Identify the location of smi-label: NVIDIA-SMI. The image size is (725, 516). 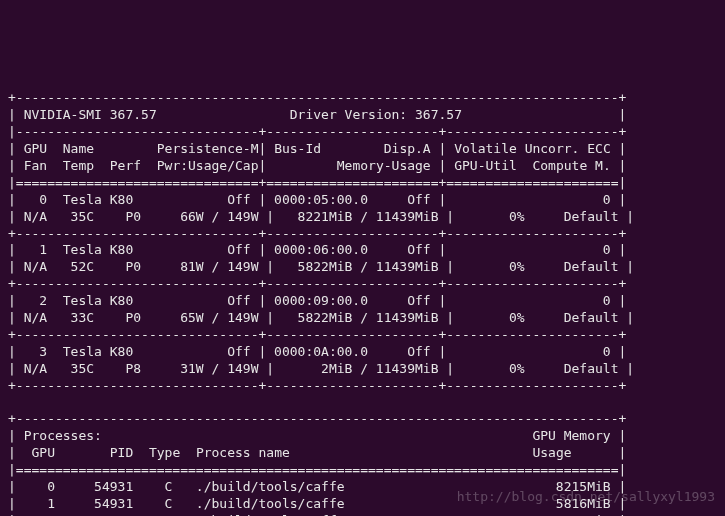
(63, 114).